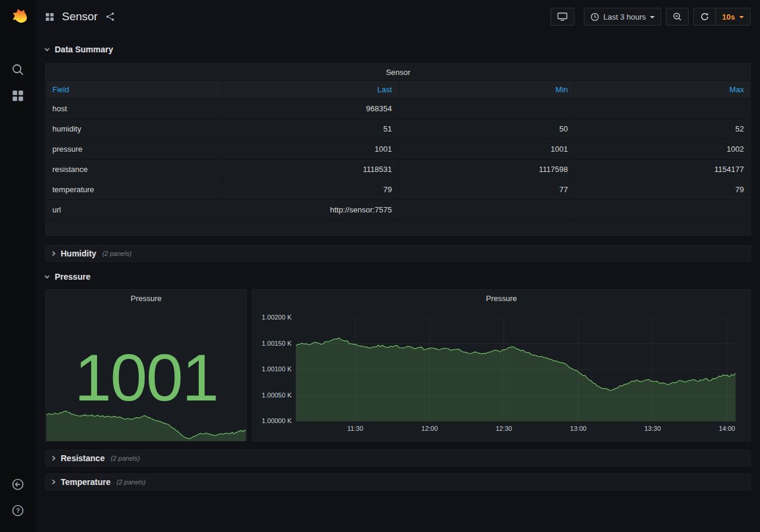 The width and height of the screenshot is (760, 532). What do you see at coordinates (135, 129) in the screenshot?
I see `table-cell: humidity` at bounding box center [135, 129].